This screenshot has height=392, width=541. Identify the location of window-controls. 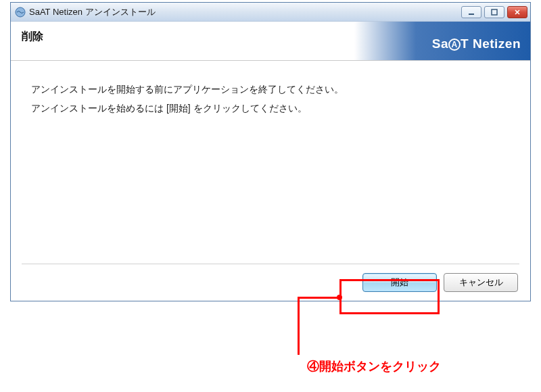
(494, 12).